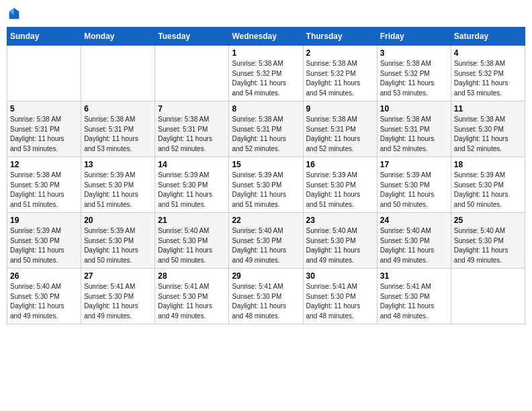  Describe the element at coordinates (266, 185) in the screenshot. I see `calendar-cell: 15Sunrise: 5:39 AMSunset: 5:30 PMDayligh…` at that location.